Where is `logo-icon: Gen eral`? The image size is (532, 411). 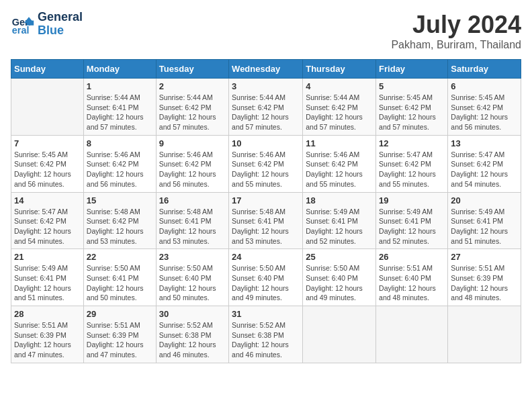 logo-icon: Gen eral is located at coordinates (23, 24).